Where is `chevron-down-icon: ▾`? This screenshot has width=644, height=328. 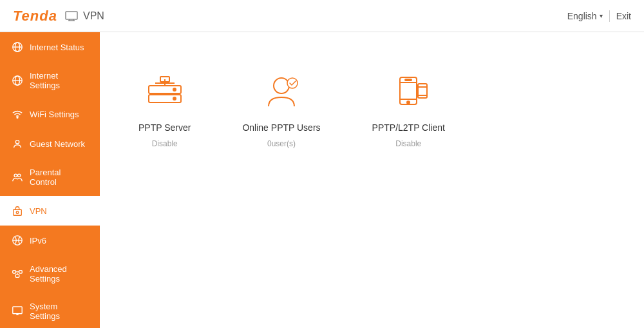 chevron-down-icon: ▾ is located at coordinates (601, 15).